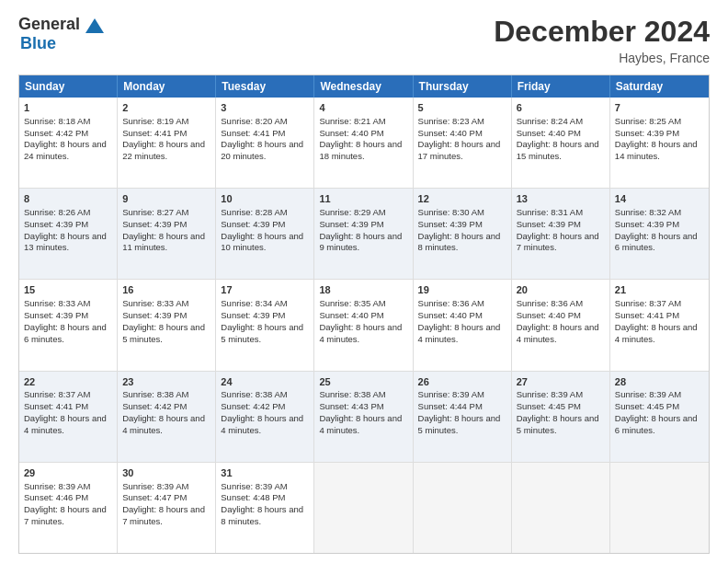  I want to click on calendar-cell: 25Sunrise: 8:38 AMSunset: 4:43 PMDayligh…, so click(364, 417).